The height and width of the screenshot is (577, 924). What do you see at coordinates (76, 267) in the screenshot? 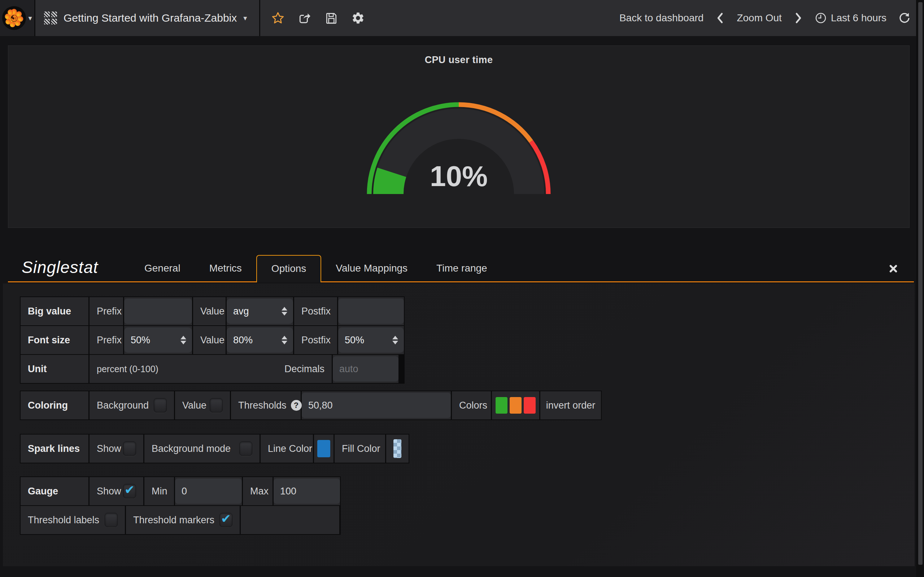
I see `panel-type-title: Singlestat` at bounding box center [76, 267].